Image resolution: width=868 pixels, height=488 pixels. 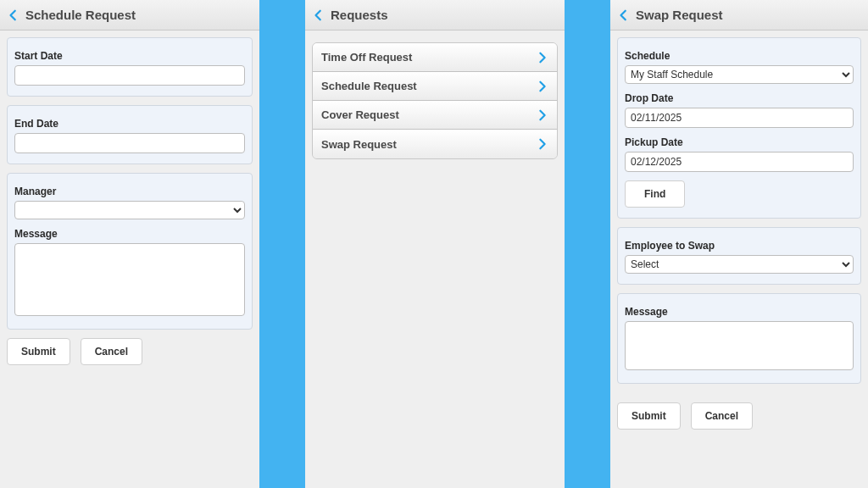 What do you see at coordinates (370, 86) in the screenshot?
I see `list-item-label: Schedule Request` at bounding box center [370, 86].